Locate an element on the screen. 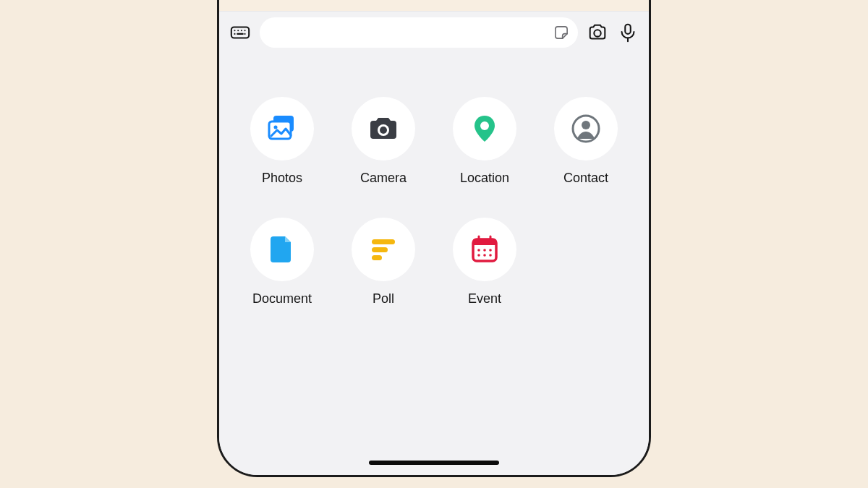 The image size is (868, 488). document-icon is located at coordinates (282, 249).